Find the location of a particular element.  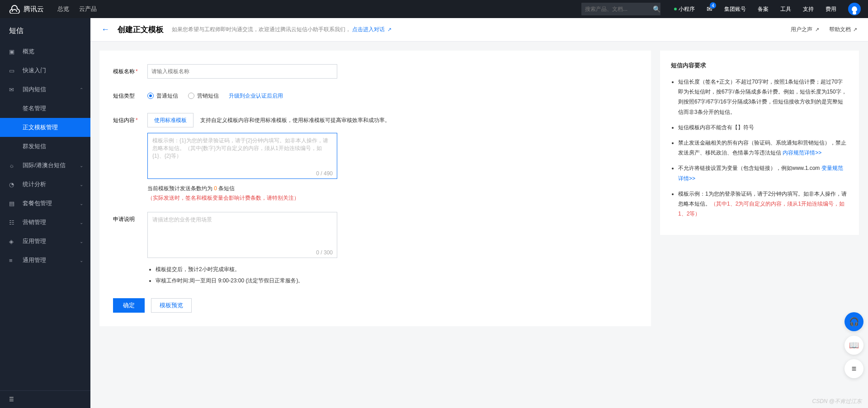

collapse-icon: ☰ is located at coordinates (12, 399).